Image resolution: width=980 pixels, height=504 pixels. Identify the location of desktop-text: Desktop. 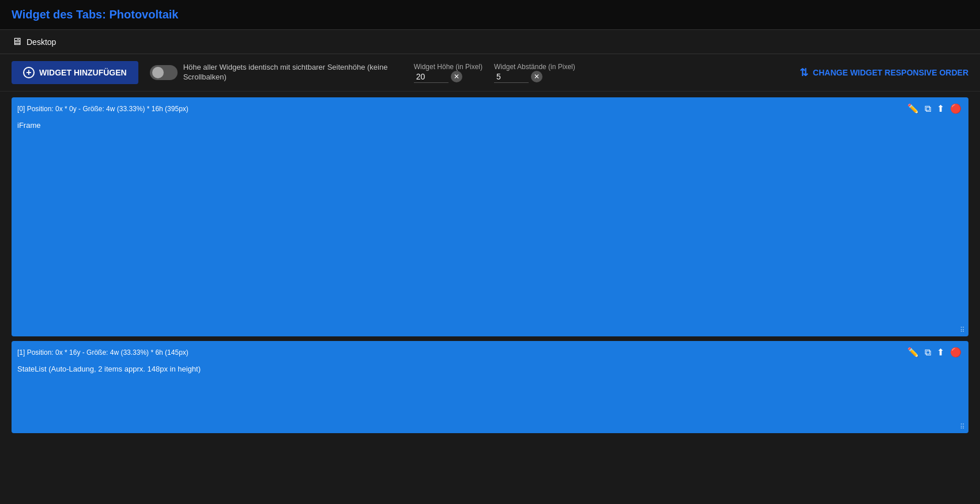
(42, 42).